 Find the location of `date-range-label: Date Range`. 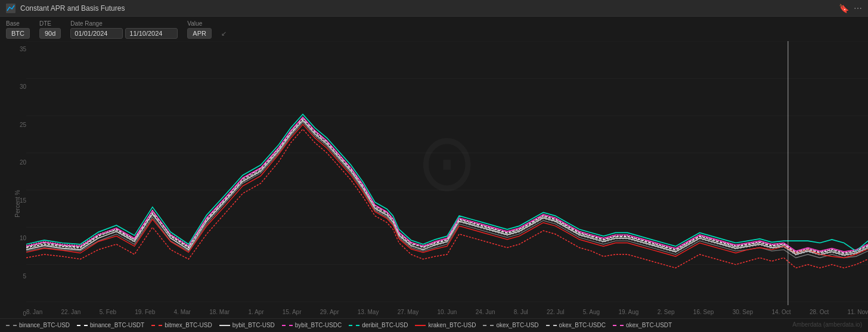

date-range-label: Date Range is located at coordinates (124, 24).